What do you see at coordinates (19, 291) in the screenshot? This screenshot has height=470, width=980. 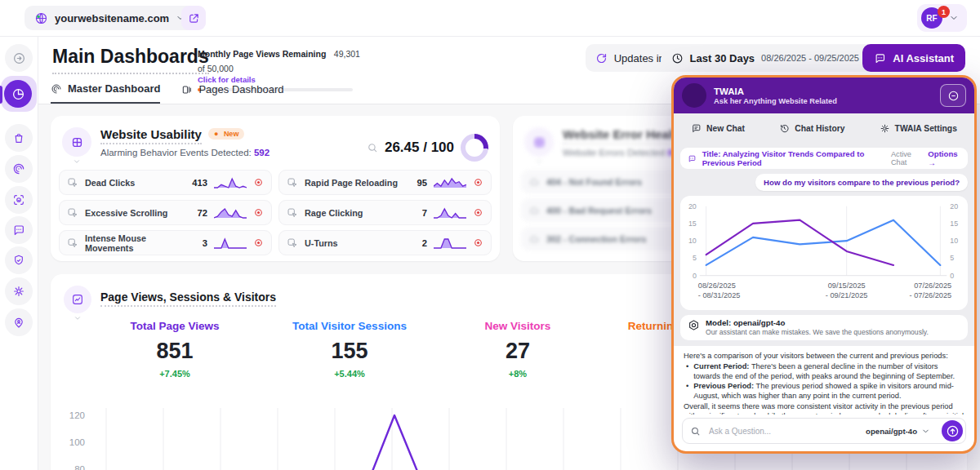 I see `sidebar-item-settings` at bounding box center [19, 291].